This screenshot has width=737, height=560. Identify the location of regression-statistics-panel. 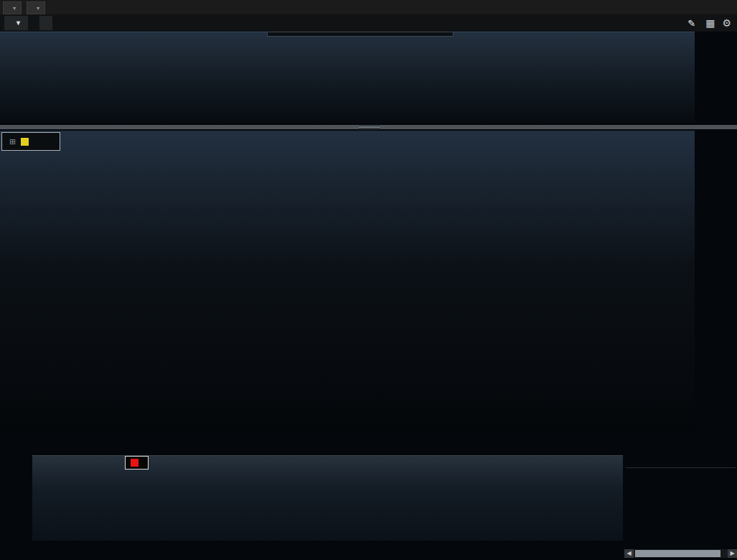
(680, 461).